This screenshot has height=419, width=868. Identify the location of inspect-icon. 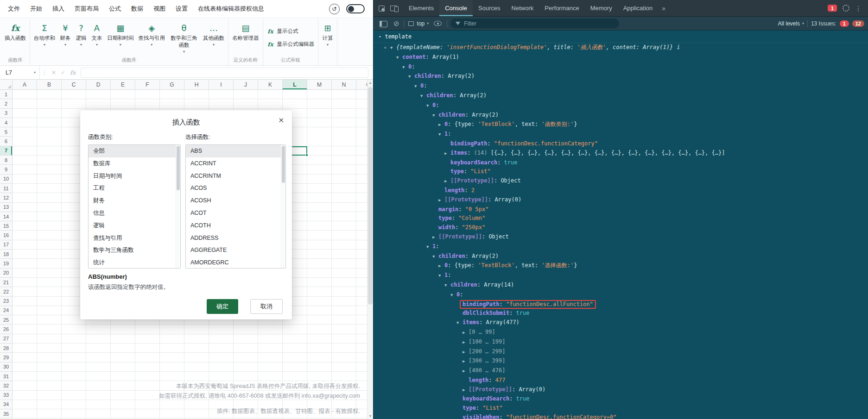
(382, 8).